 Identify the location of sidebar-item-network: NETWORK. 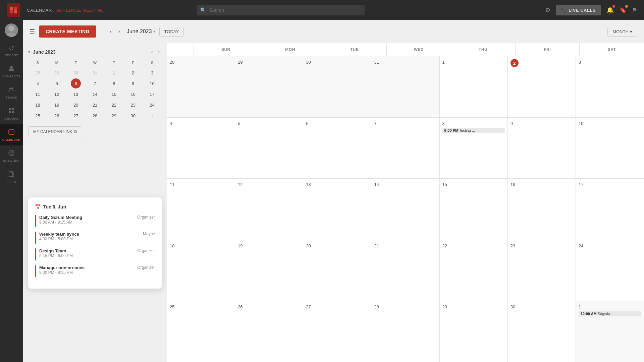
(11, 156).